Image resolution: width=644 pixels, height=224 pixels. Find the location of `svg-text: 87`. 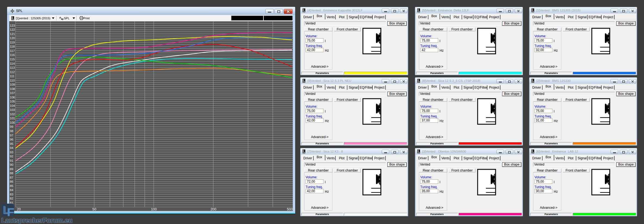

svg-text: 87 is located at coordinates (11, 178).